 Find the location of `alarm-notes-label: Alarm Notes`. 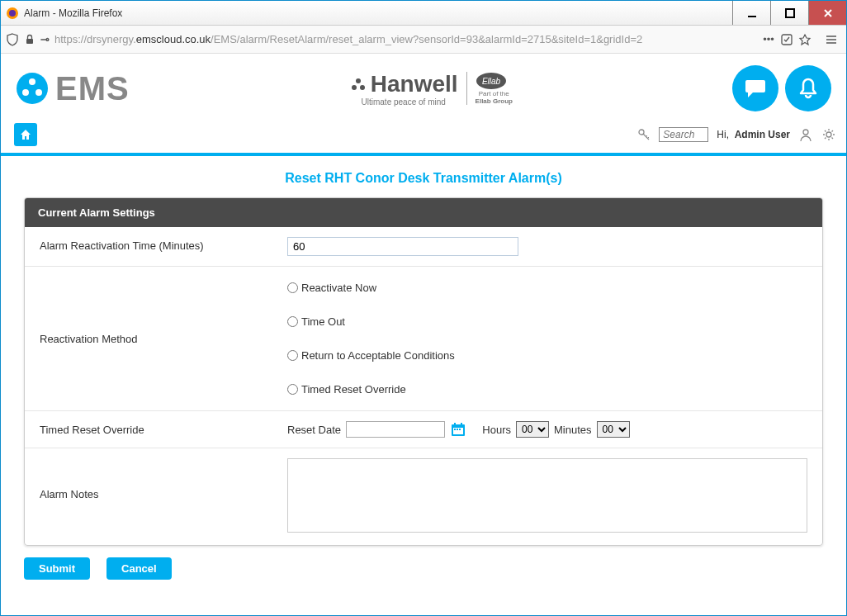

alarm-notes-label: Alarm Notes is located at coordinates (163, 479).